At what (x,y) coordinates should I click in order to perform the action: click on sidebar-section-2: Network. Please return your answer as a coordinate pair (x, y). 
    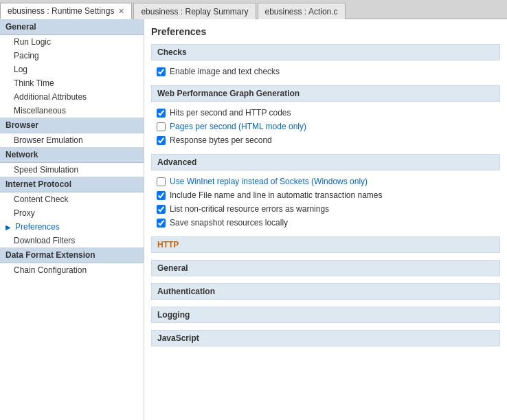
    Looking at the image, I should click on (71, 155).